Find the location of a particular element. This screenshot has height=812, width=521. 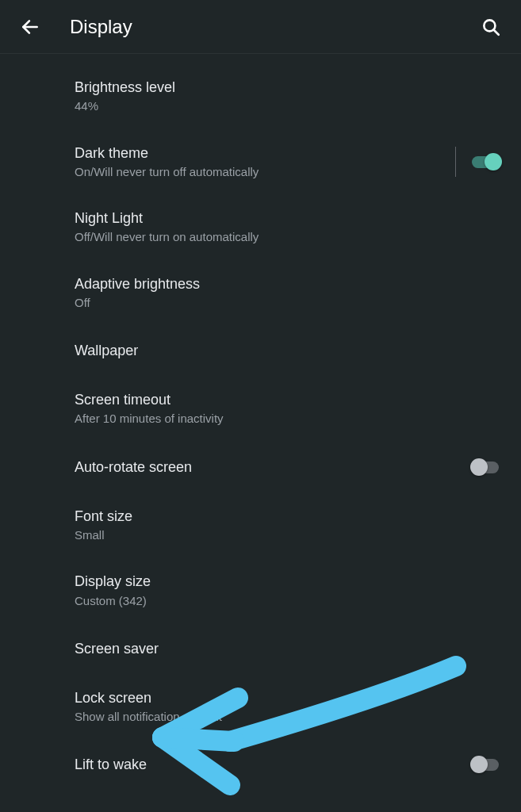

lift-to-wake-switch is located at coordinates (486, 764).